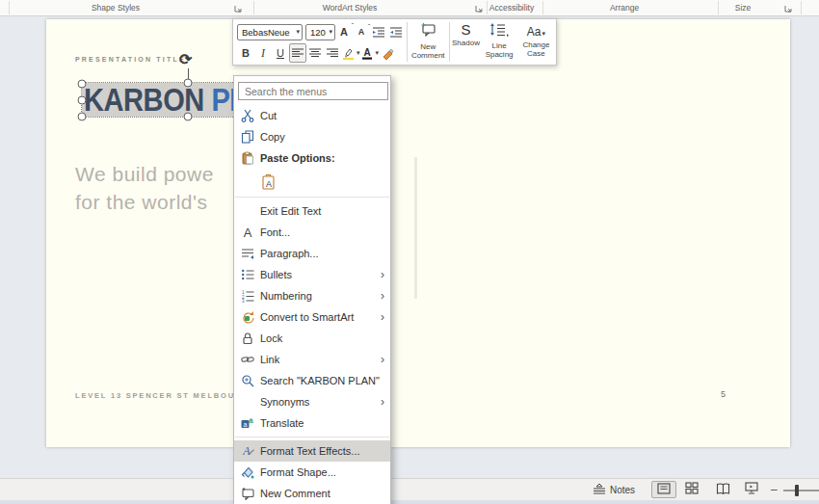 The image size is (819, 504). What do you see at coordinates (361, 32) in the screenshot?
I see `shrink-font-button: Aˇ` at bounding box center [361, 32].